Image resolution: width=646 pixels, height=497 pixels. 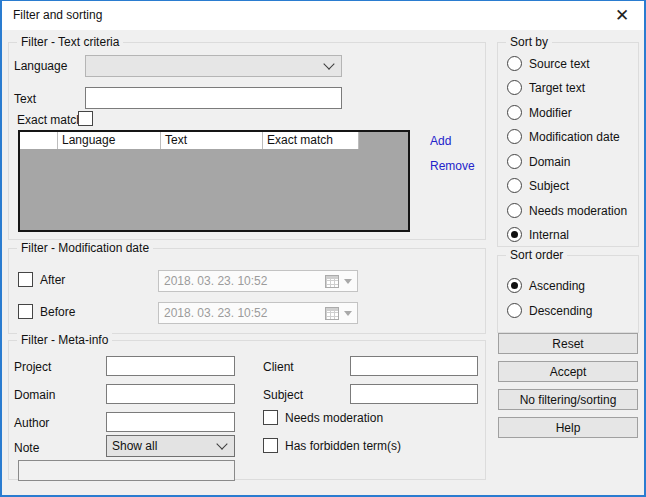 What do you see at coordinates (32, 367) in the screenshot?
I see `project-label: Project` at bounding box center [32, 367].